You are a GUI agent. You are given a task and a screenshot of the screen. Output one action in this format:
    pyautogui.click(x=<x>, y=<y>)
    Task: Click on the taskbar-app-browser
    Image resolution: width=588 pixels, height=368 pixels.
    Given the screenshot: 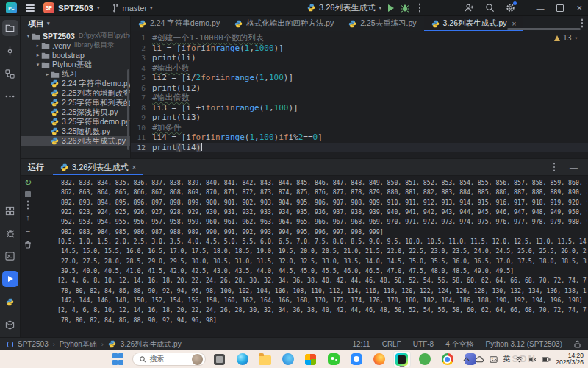 What is the action you would take?
    pyautogui.click(x=288, y=359)
    